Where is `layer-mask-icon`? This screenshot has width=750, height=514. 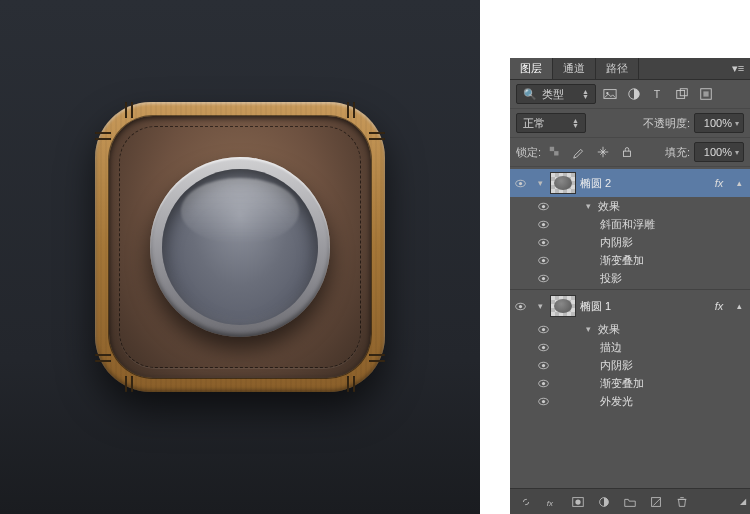
layer-mask-icon is located at coordinates (578, 502).